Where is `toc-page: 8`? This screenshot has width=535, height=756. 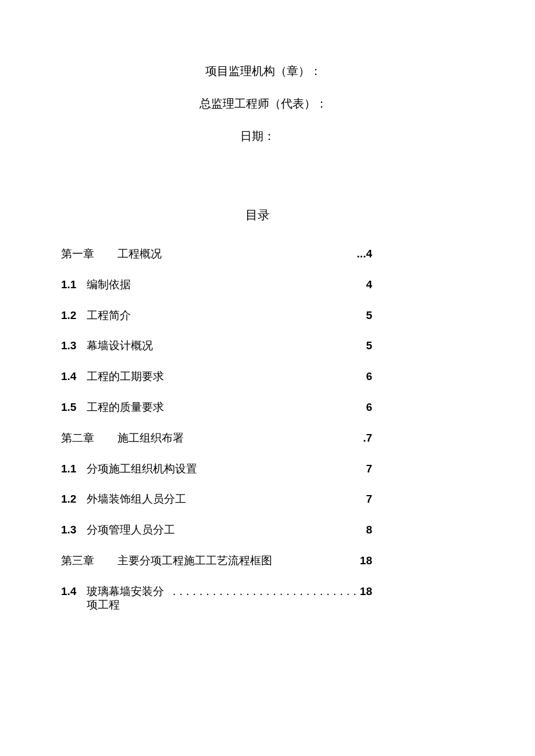
toc-page: 8 is located at coordinates (369, 530).